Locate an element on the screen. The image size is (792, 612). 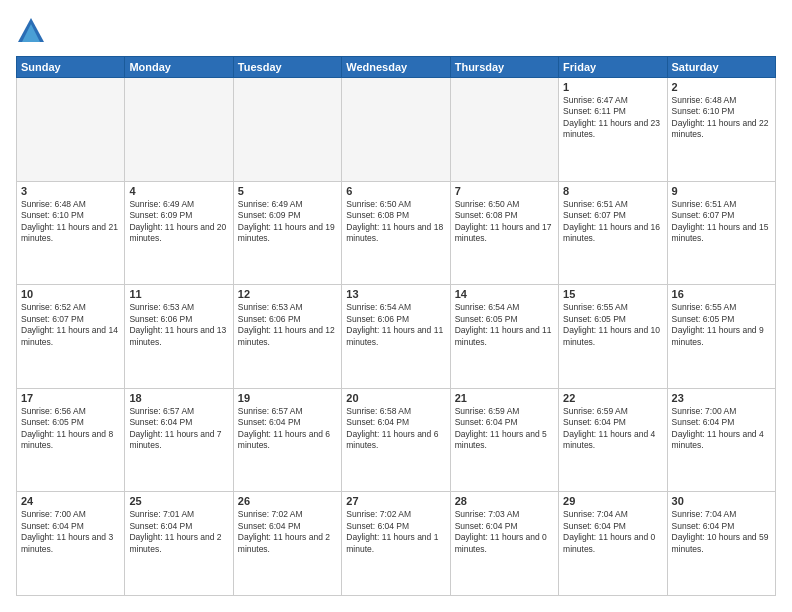
day-number: 15 is located at coordinates (612, 294).